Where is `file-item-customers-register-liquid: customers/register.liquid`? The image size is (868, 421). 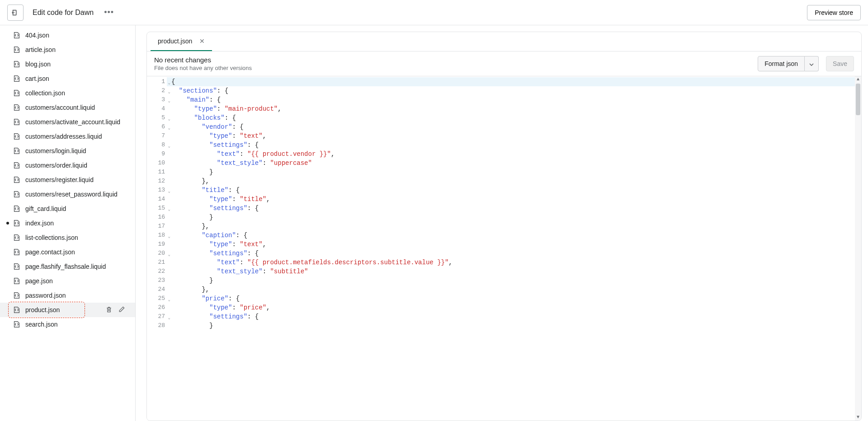 file-item-customers-register-liquid: customers/register.liquid is located at coordinates (68, 180).